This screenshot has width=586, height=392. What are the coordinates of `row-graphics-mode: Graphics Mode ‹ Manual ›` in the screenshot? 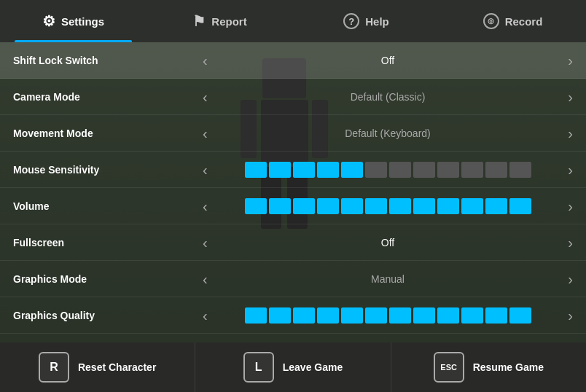 It's located at (293, 279).